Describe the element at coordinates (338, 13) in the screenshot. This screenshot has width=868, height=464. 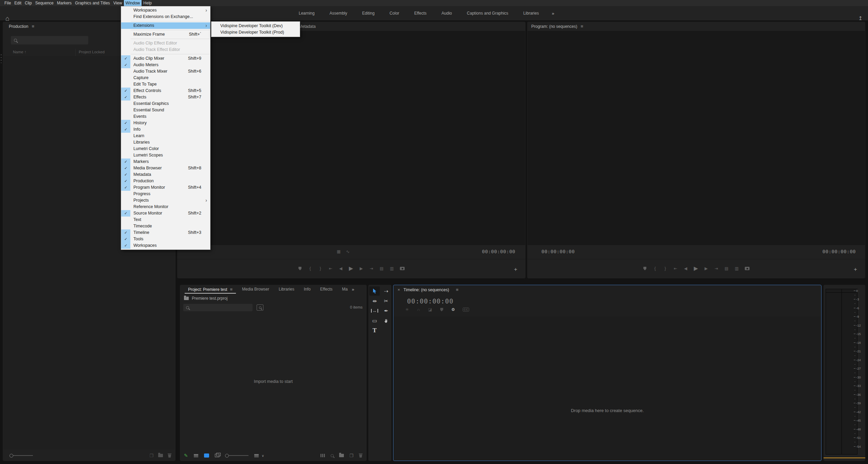
I see `workspace-tab-assembly: Assembly` at that location.